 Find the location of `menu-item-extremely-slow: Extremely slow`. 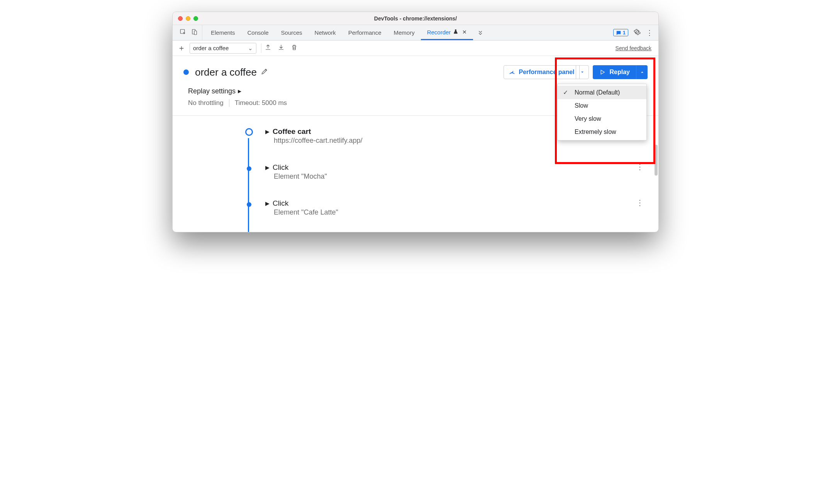

menu-item-extremely-slow: Extremely slow is located at coordinates (602, 132).